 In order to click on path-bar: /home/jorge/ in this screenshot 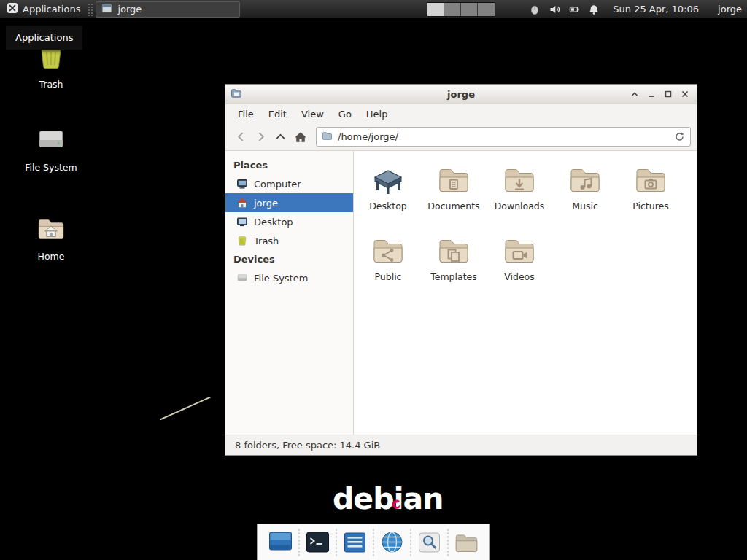, I will do `click(503, 137)`.